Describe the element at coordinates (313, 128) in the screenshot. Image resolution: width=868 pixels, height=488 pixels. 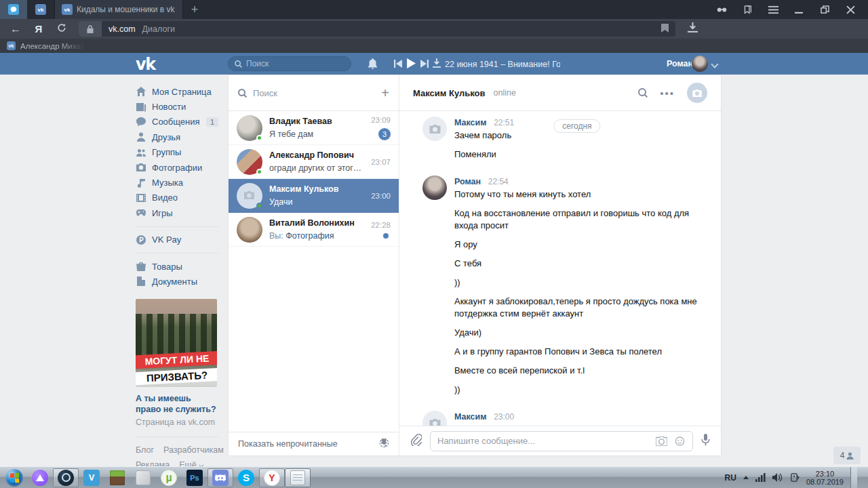
I see `chat-item-vladik: Владик Таевав Я тебе дам 23:09 3` at that location.